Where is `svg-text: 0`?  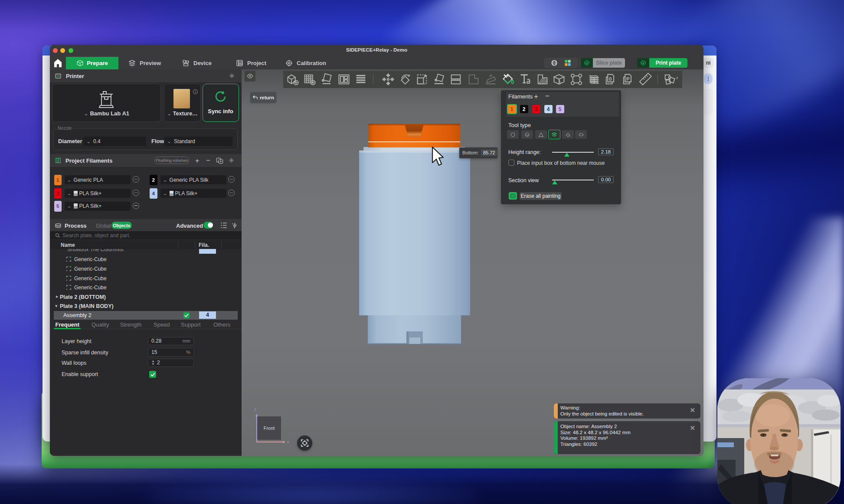
svg-text: 0 is located at coordinates (610, 79).